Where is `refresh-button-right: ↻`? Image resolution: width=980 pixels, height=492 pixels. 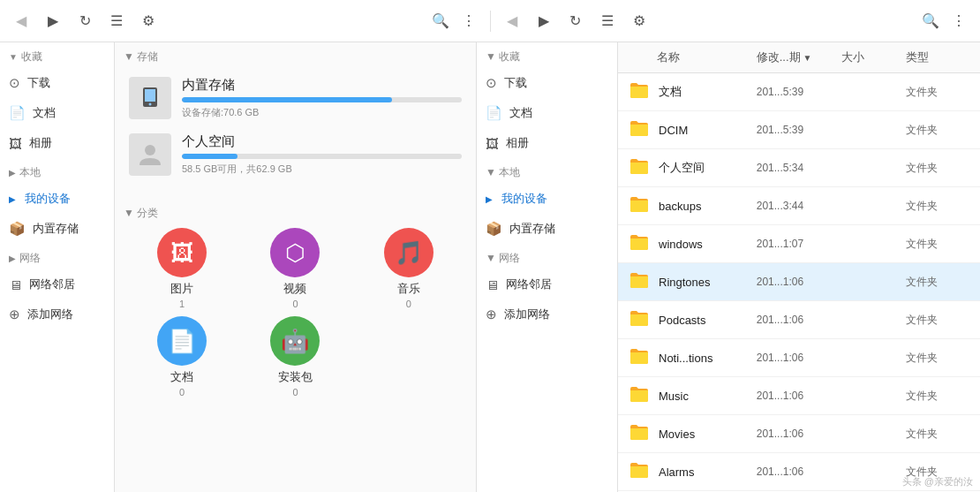 refresh-button-right: ↻ is located at coordinates (576, 21).